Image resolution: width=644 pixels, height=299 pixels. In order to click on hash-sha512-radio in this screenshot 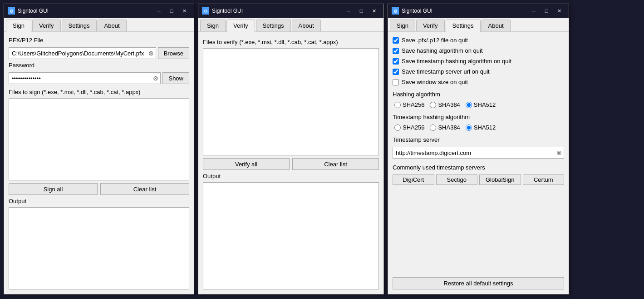, I will do `click(469, 105)`.